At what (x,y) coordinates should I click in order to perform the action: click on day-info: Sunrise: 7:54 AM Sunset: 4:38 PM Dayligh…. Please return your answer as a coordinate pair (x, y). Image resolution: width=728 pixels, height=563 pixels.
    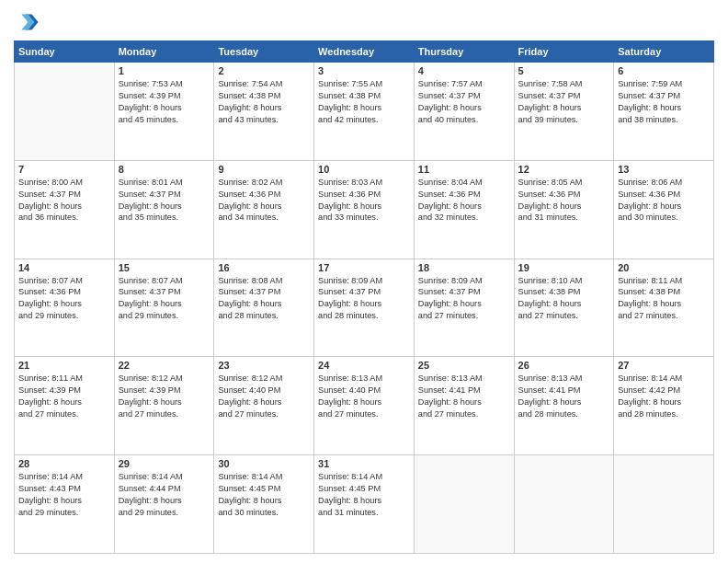
    Looking at the image, I should click on (264, 102).